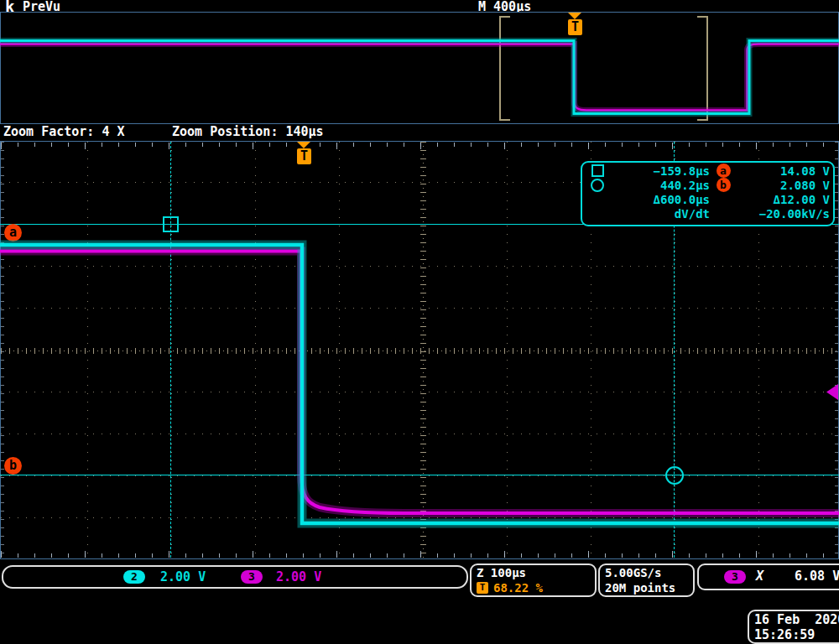 This screenshot has width=839, height=644. Describe the element at coordinates (723, 171) in the screenshot. I see `cursor-a-label-badge: a` at that location.